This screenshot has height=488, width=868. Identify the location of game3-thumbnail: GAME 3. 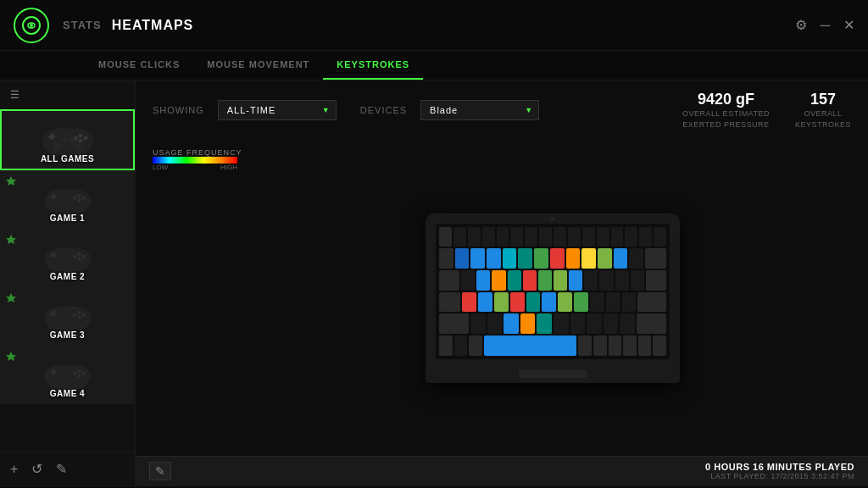
(68, 316).